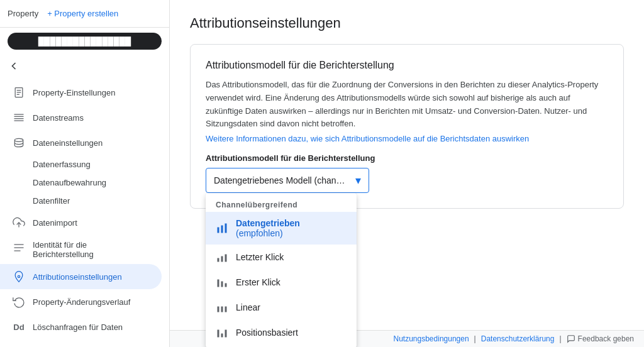  I want to click on sidebar-item-label: Property-Änderungsverlauf, so click(82, 302).